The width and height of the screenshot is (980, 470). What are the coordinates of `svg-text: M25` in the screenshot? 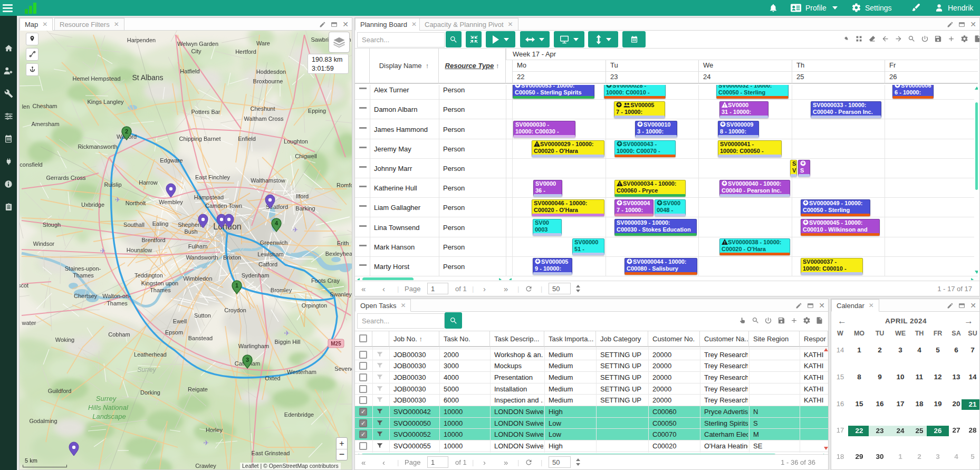 It's located at (336, 344).